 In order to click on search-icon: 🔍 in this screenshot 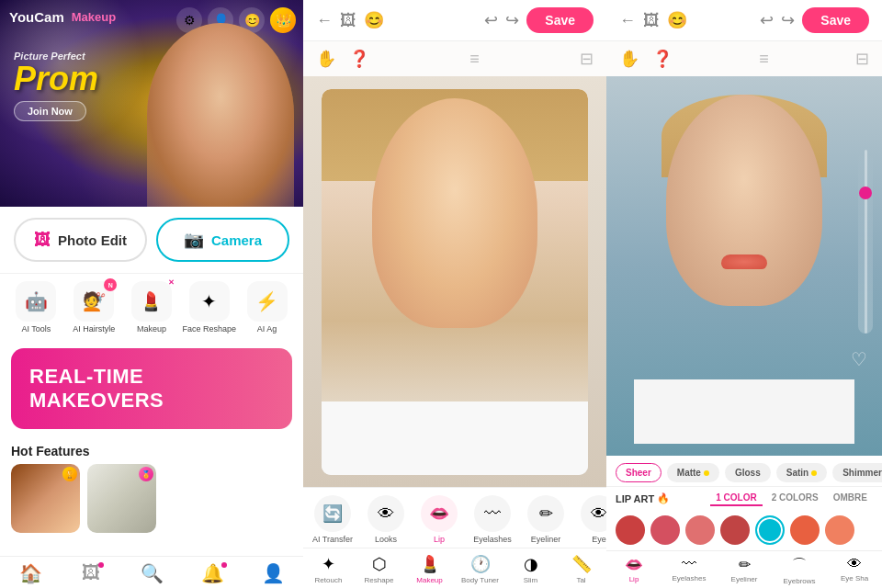, I will do `click(153, 573)`.